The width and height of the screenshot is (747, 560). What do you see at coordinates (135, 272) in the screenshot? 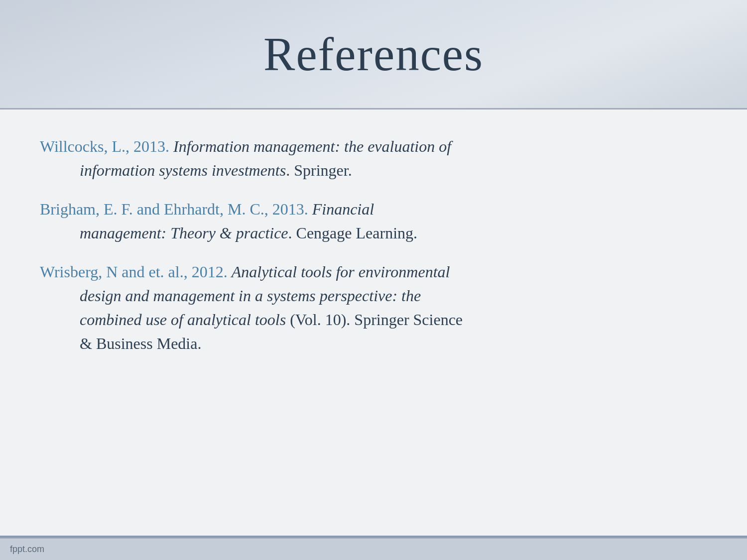
I see `ref3-author-year: Wrisberg, N and et. al., 2012.` at bounding box center [135, 272].